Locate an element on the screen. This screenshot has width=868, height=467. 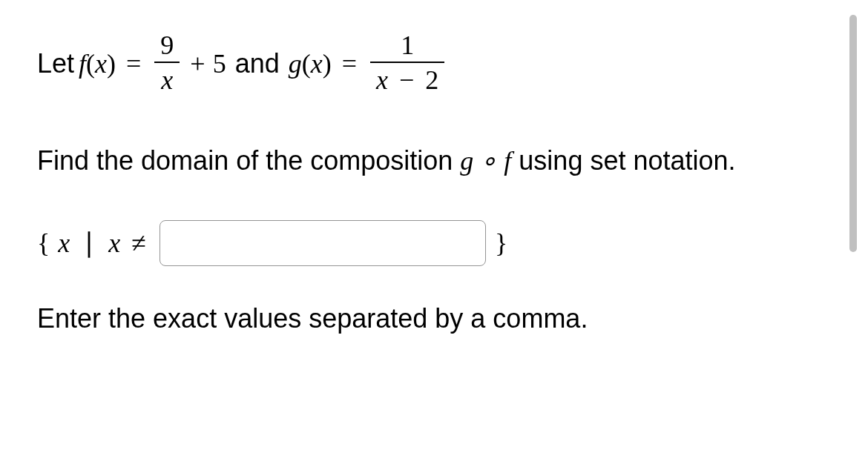
set-bar: ∣ is located at coordinates (89, 243).